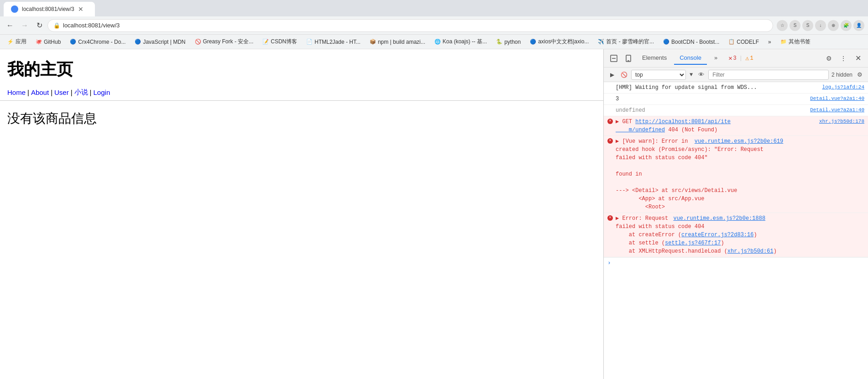 The image size is (868, 379). I want to click on console-entry-undefined-content: undefined Detail.vue?a2a1:40, so click(740, 110).